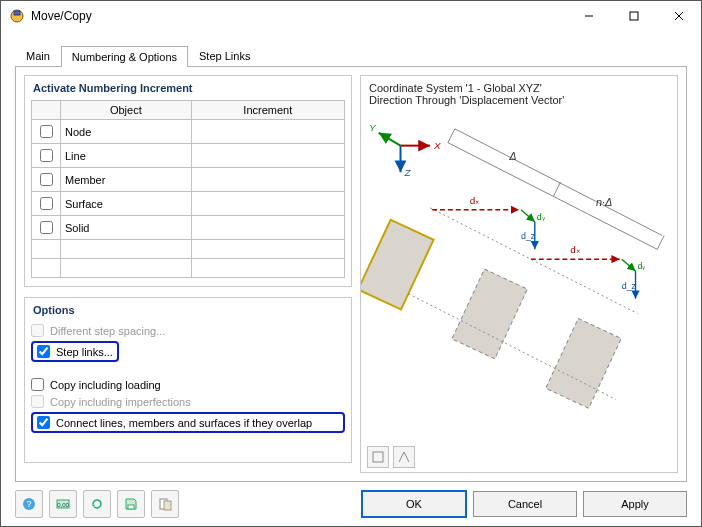  Describe the element at coordinates (63, 504) in the screenshot. I see `units-icon: 0,00` at that location.